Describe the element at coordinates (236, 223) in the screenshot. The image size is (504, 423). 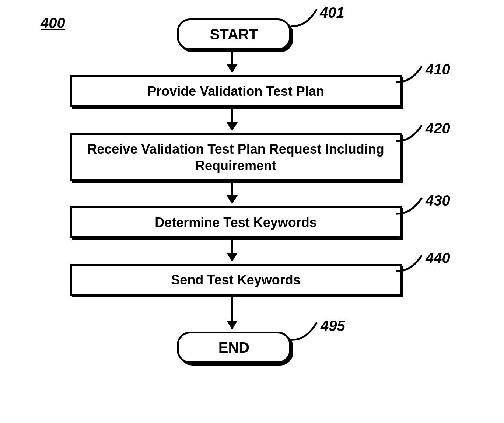
I see `step3-text: Determine Test Keywords` at that location.